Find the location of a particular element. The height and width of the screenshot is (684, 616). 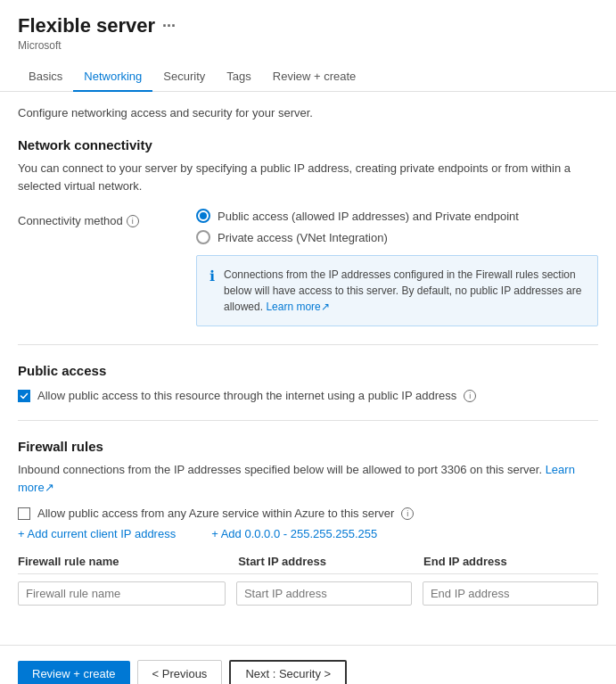

firewall-rules-desc: Inbound connections from the IP addresse… is located at coordinates (308, 478).